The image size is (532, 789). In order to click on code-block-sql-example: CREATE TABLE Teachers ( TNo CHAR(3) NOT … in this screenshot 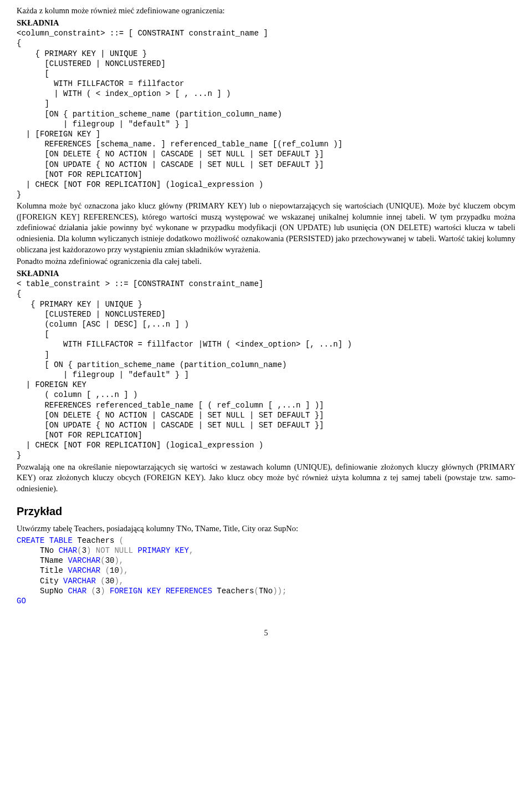, I will do `click(266, 571)`.